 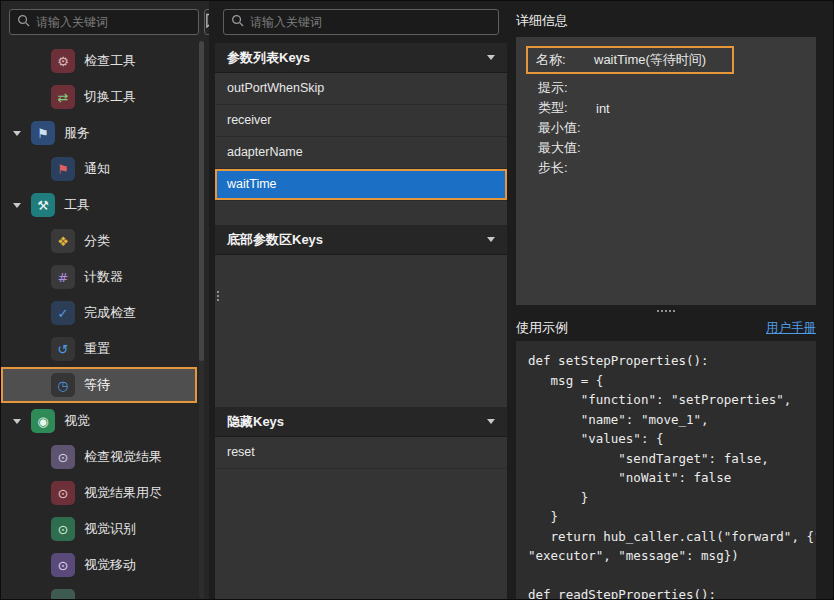 I want to click on vision-move-icon: ⊙, so click(x=63, y=565).